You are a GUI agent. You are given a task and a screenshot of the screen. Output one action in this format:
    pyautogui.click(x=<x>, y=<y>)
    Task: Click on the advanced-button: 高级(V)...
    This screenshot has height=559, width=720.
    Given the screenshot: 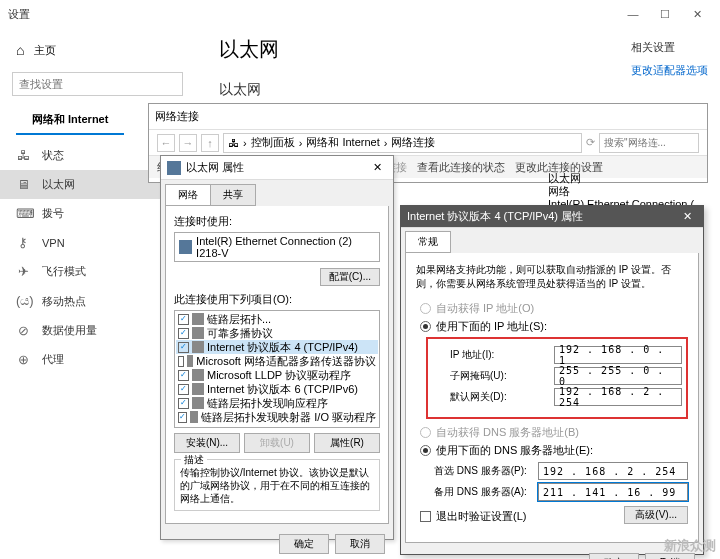 What is the action you would take?
    pyautogui.click(x=656, y=515)
    